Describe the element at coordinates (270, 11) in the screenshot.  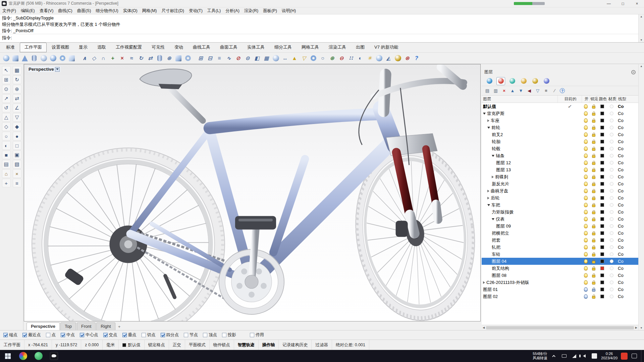
I see `menu-item: 面板(P)` at that location.